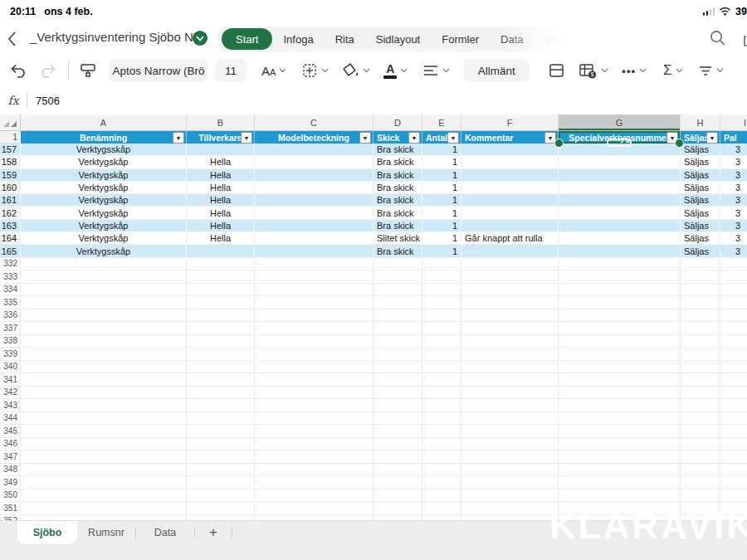 The width and height of the screenshot is (747, 560). Describe the element at coordinates (734, 406) in the screenshot. I see `cell-I343` at that location.